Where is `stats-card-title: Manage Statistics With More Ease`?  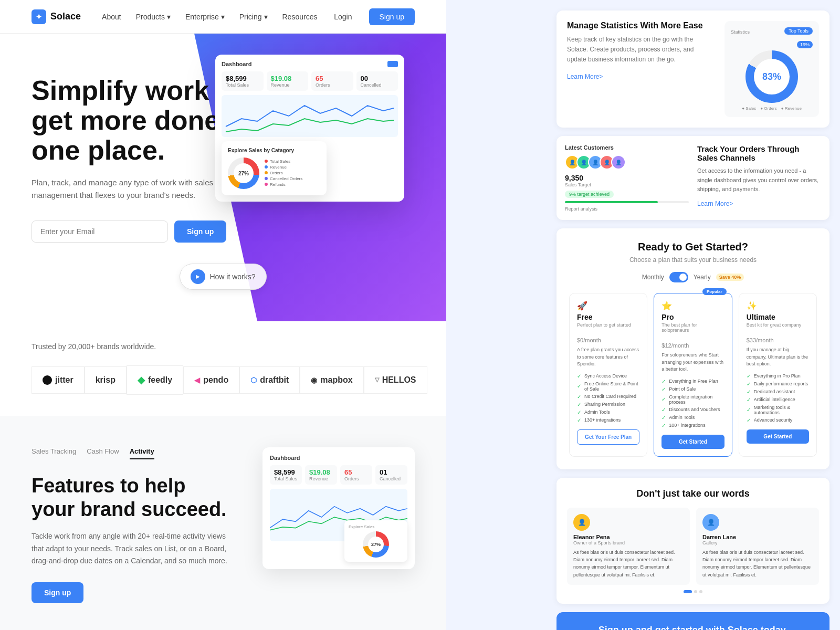 stats-card-title: Manage Statistics With More Ease is located at coordinates (640, 26).